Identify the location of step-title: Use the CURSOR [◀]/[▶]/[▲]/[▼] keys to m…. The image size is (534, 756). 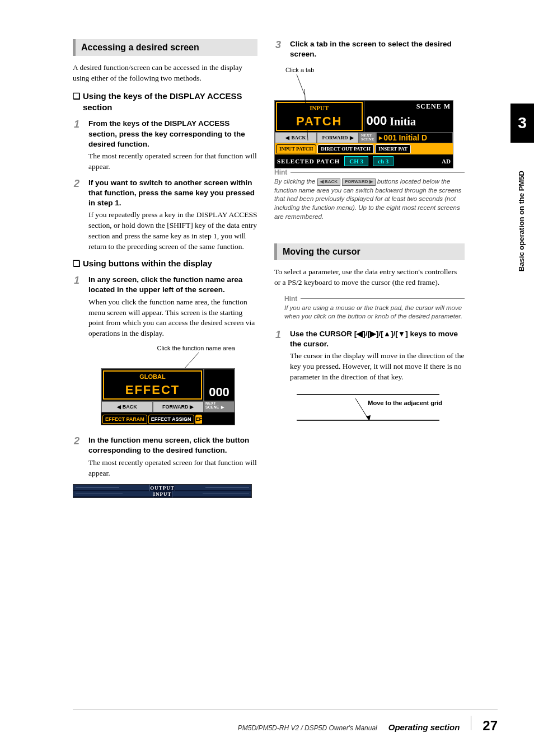
(377, 339).